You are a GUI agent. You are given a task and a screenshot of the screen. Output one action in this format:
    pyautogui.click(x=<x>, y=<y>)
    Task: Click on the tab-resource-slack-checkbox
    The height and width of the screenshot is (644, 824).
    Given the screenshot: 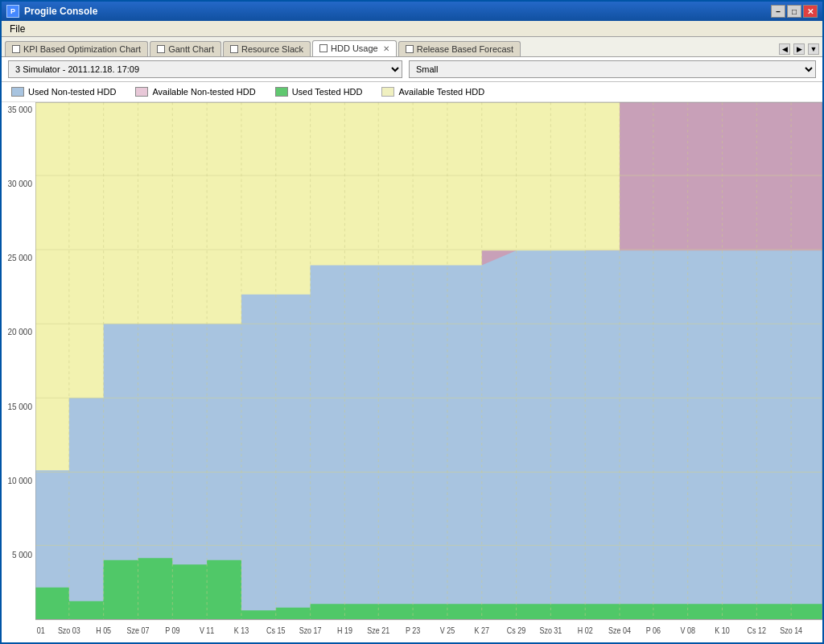 What is the action you would take?
    pyautogui.click(x=234, y=49)
    